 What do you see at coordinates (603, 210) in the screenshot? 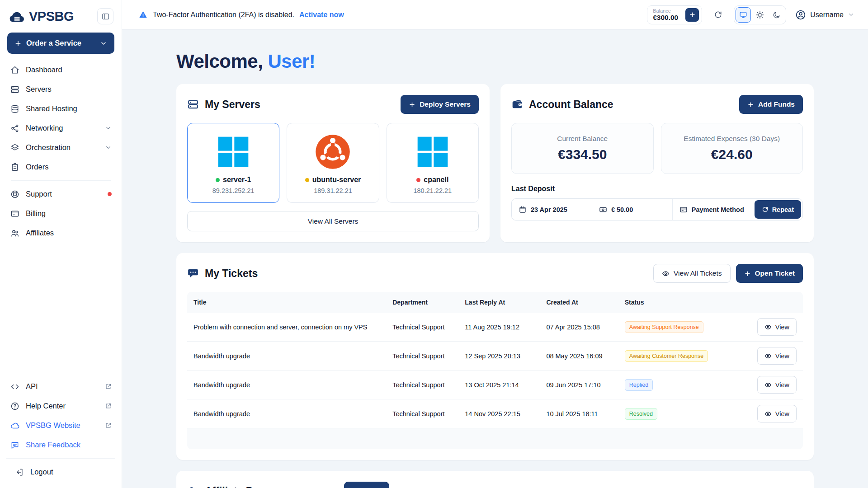
I see `banknote-icon` at bounding box center [603, 210].